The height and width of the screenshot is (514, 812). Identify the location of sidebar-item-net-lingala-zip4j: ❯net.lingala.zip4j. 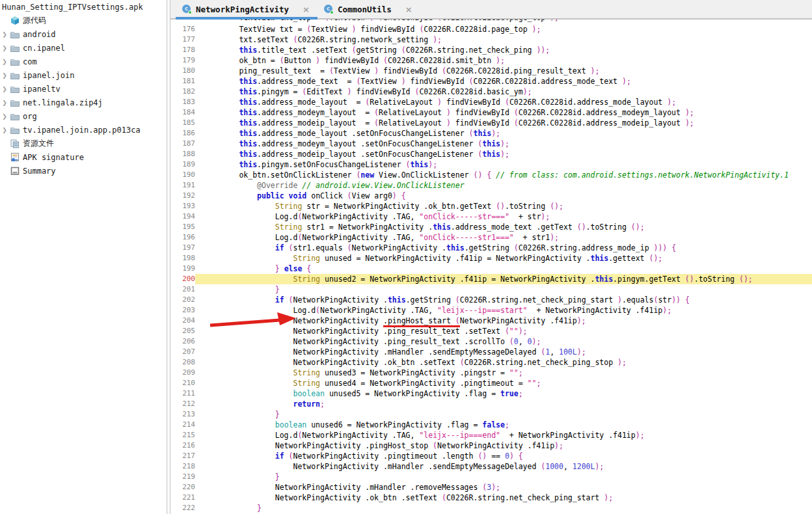
(83, 103).